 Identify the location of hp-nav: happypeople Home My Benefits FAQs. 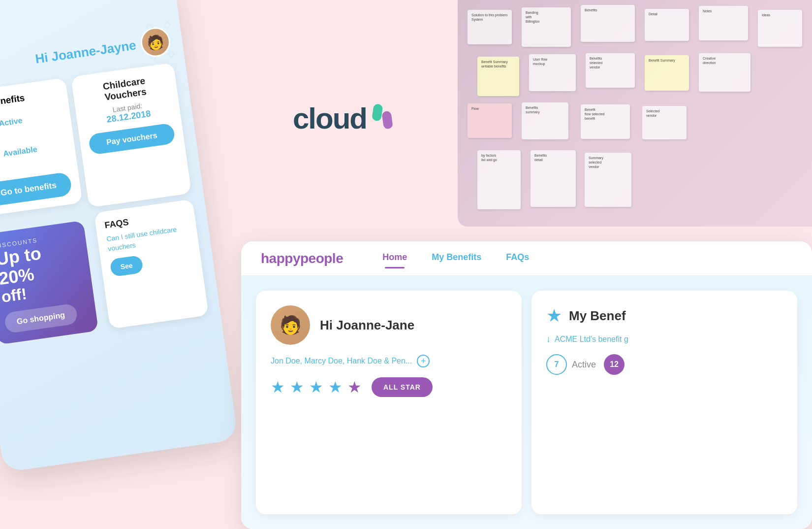
(527, 259).